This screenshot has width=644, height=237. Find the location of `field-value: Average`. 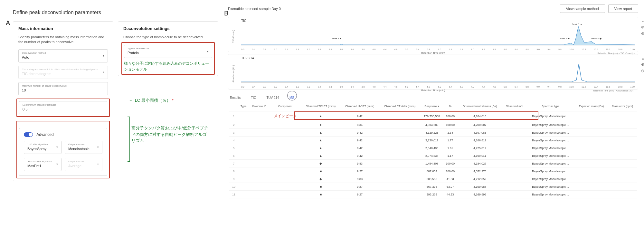

field-value: Average is located at coordinates (75, 166).